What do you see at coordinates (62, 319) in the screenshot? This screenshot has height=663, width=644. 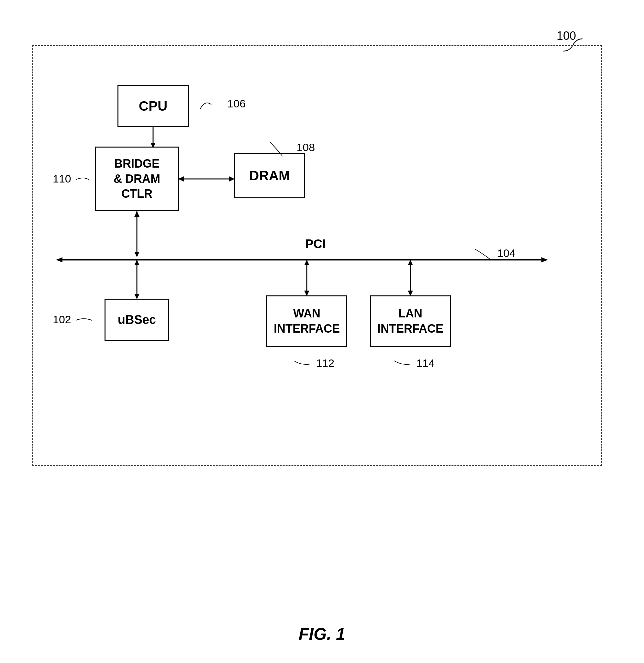 I see `ubsec-ref: 102` at bounding box center [62, 319].